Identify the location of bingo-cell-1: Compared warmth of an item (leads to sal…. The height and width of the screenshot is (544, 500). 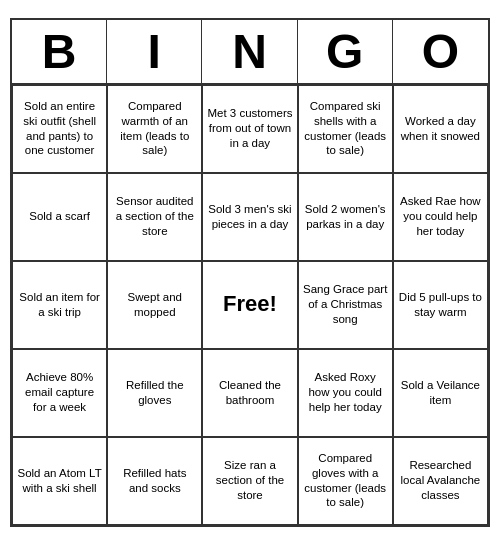
(154, 129).